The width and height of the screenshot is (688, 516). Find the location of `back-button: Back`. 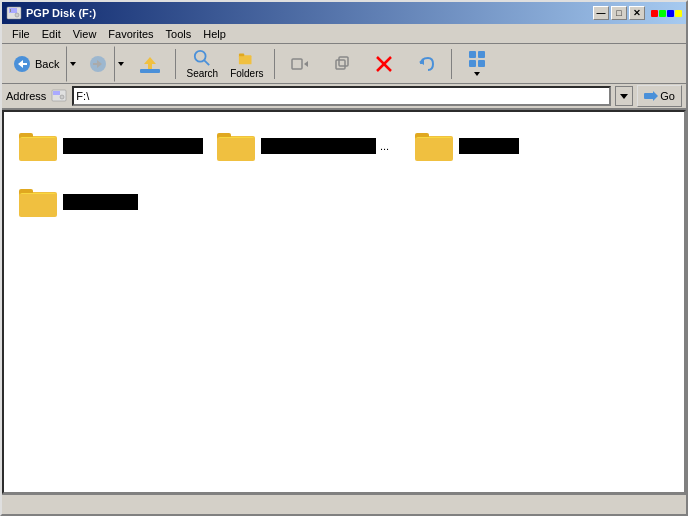

back-button: Back is located at coordinates (36, 64).